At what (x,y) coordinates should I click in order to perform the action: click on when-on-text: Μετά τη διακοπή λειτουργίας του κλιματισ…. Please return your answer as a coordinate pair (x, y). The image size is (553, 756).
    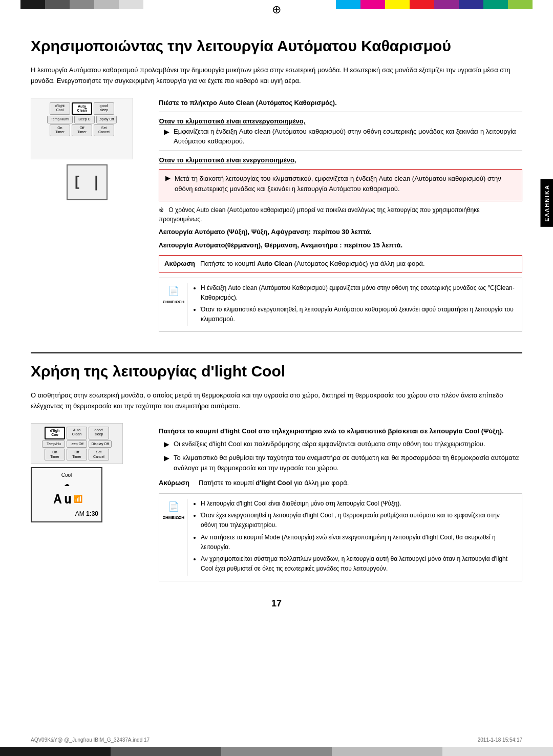
    Looking at the image, I should click on (345, 183).